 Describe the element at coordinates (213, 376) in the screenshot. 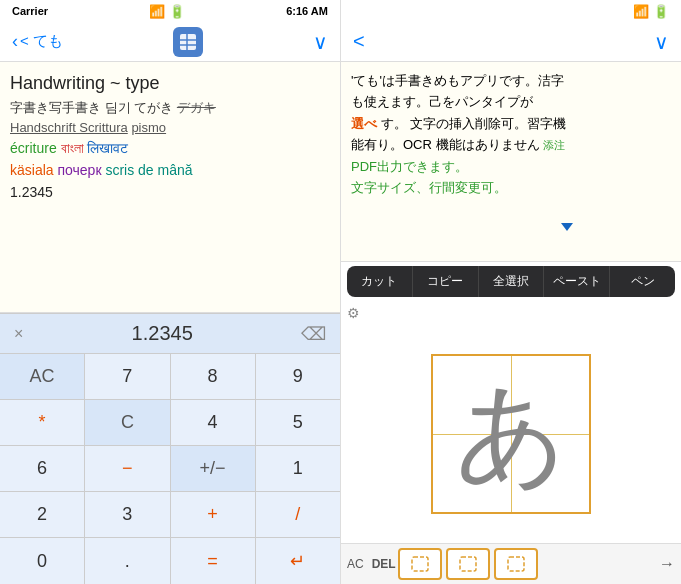

I see `calc-8: 8` at that location.